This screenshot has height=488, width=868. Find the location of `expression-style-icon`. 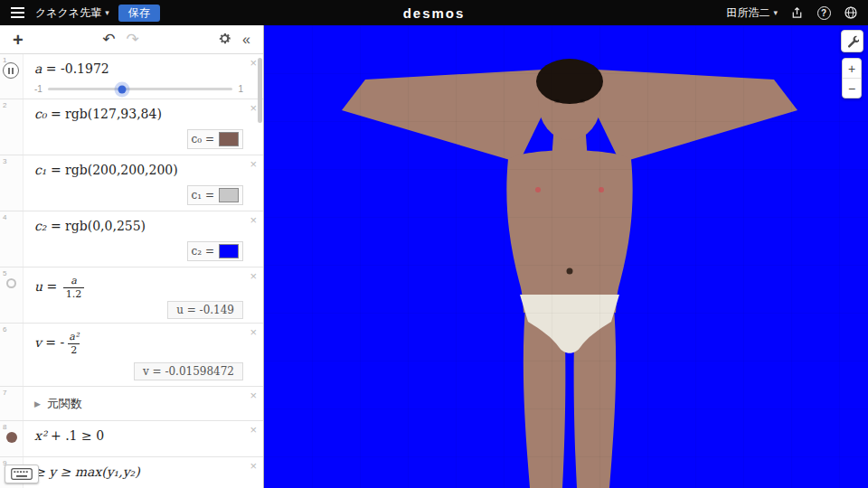

expression-style-icon is located at coordinates (11, 284).